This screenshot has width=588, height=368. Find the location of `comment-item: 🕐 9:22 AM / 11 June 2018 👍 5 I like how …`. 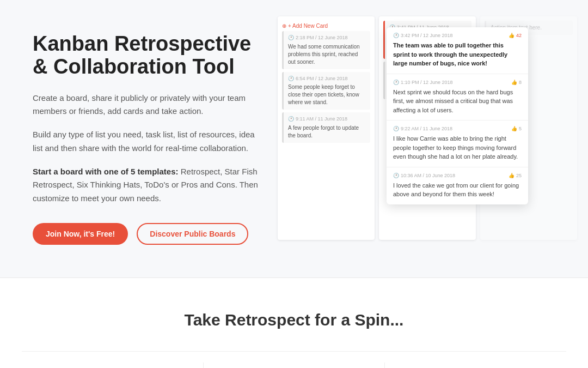

comment-item: 🕐 9:22 AM / 11 June 2018 👍 5 I like how … is located at coordinates (457, 144).